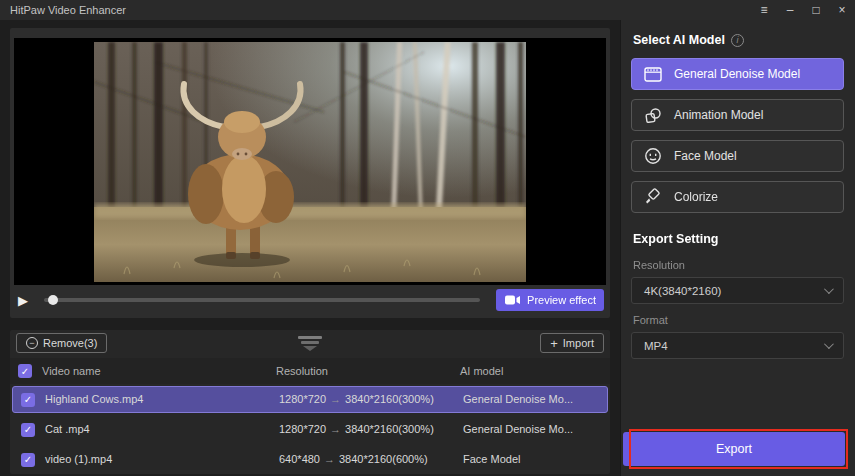  What do you see at coordinates (428, 10) in the screenshot?
I see `titlebar: HitPaw Video Enhancer ≡ – □ ×` at bounding box center [428, 10].